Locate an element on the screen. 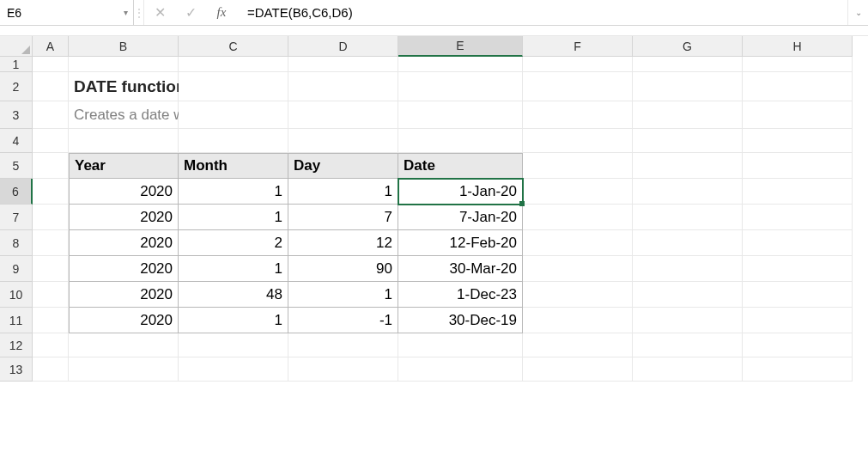 The width and height of the screenshot is (868, 452). cell-A7 is located at coordinates (51, 217).